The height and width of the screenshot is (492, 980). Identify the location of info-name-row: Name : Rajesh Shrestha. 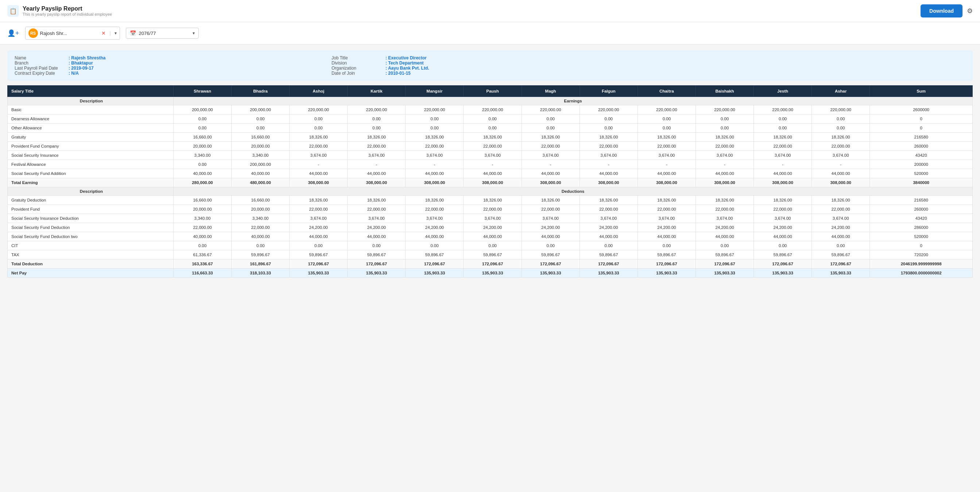
(173, 58).